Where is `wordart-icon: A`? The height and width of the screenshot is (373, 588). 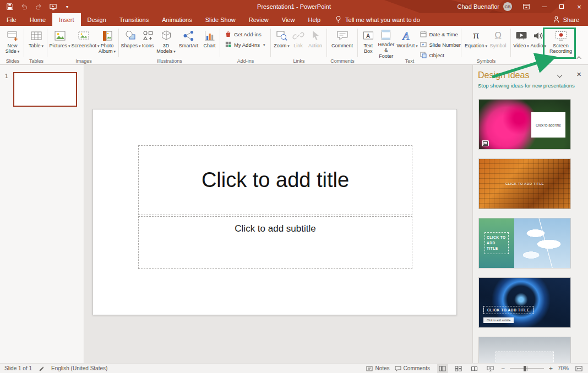 wordart-icon: A is located at coordinates (407, 36).